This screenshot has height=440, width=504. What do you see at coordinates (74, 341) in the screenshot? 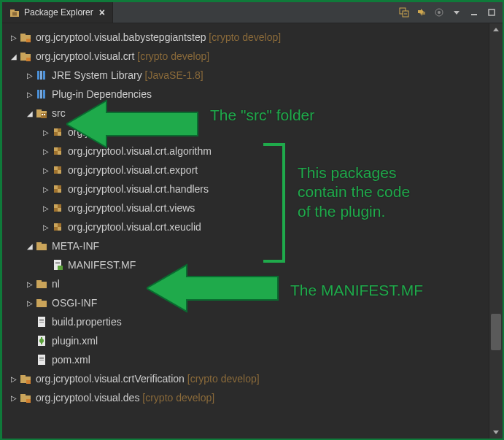
I see `tree-item-label: plugin.xml` at bounding box center [74, 341].